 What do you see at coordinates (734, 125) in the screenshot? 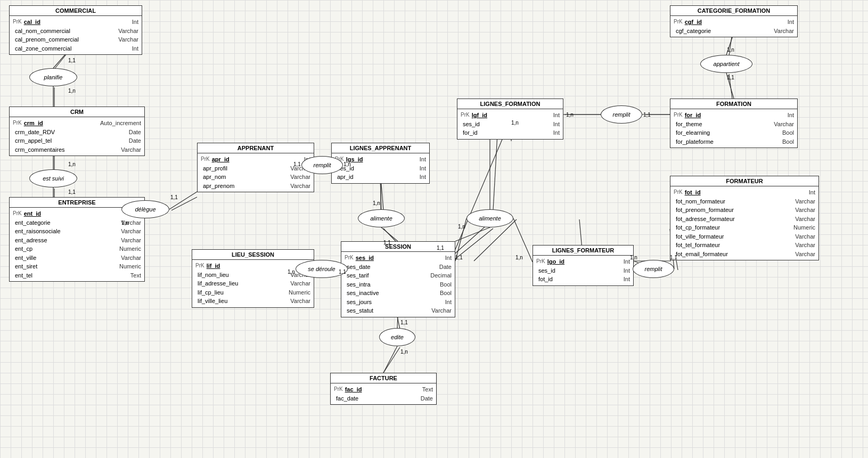
I see `table-row: for_theme Varchar` at bounding box center [734, 125].